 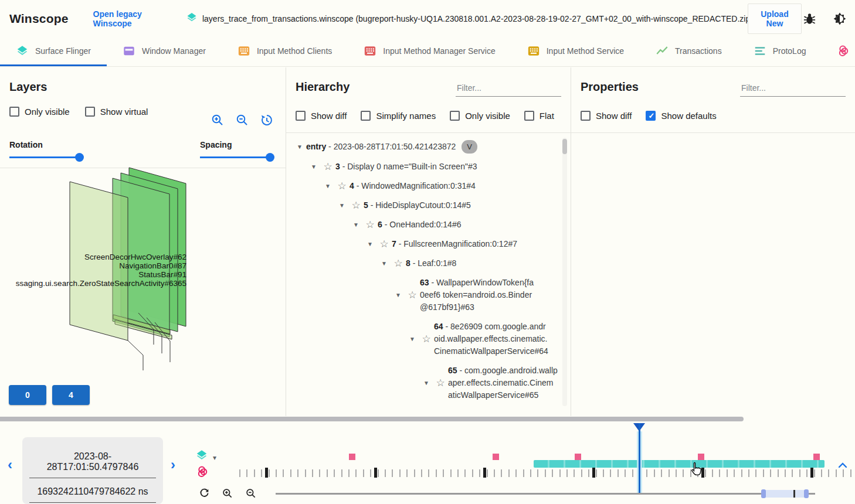 What do you see at coordinates (372, 419) in the screenshot?
I see `horizontal-scrollbar` at bounding box center [372, 419].